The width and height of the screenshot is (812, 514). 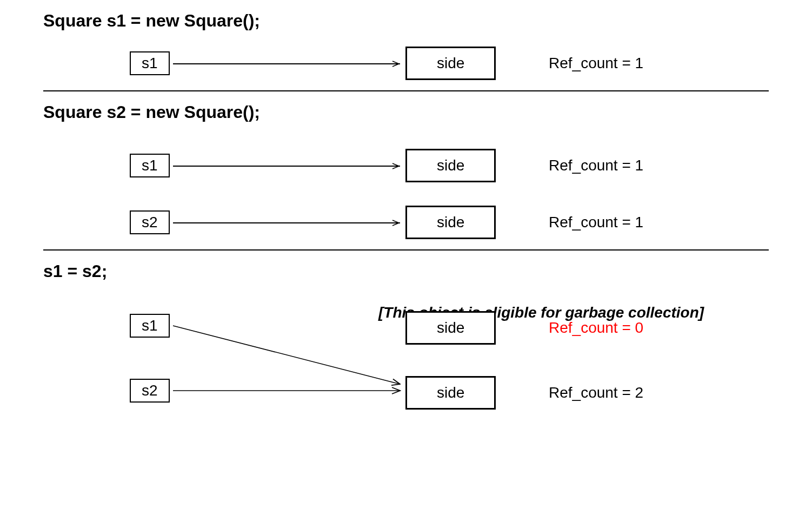 What do you see at coordinates (451, 328) in the screenshot?
I see `object-side-box-3a: side` at bounding box center [451, 328].